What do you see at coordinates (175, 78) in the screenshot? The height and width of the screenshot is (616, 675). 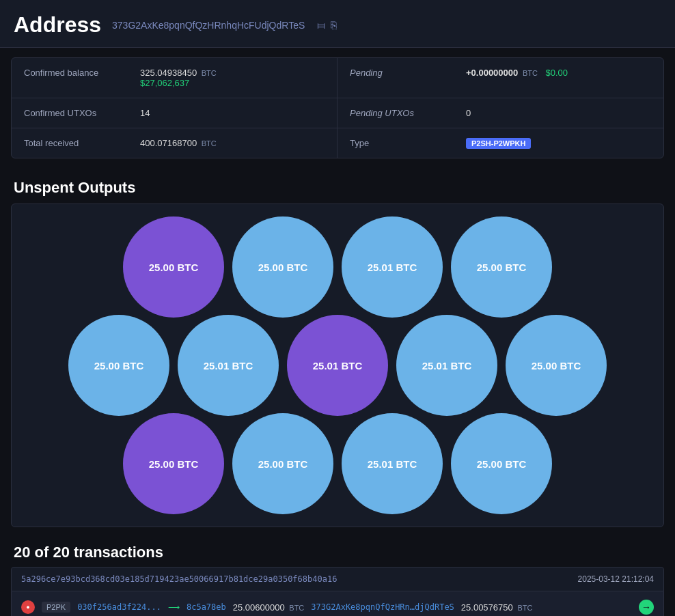 I see `confirmed-balance-cell: Confirmed balance 325.04938450 BTC $27,0…` at bounding box center [175, 78].